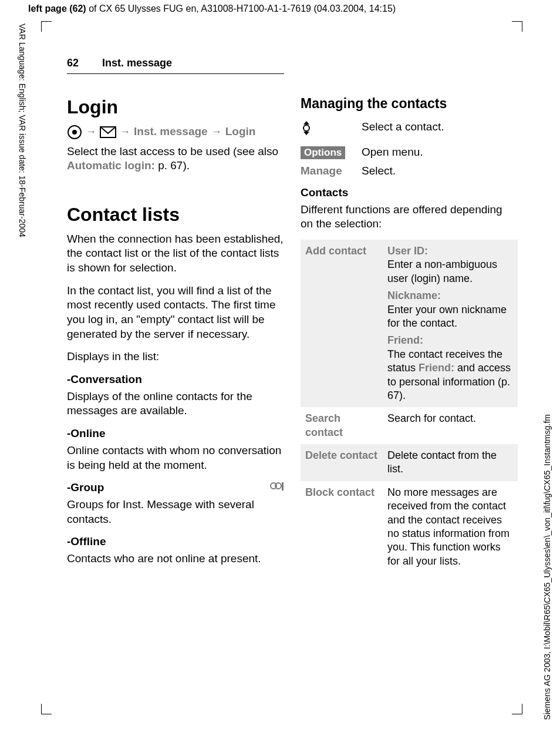 This screenshot has width=560, height=732. Describe the element at coordinates (173, 152) in the screenshot. I see `login-text-a: Select the last access to be used (see a…` at that location.